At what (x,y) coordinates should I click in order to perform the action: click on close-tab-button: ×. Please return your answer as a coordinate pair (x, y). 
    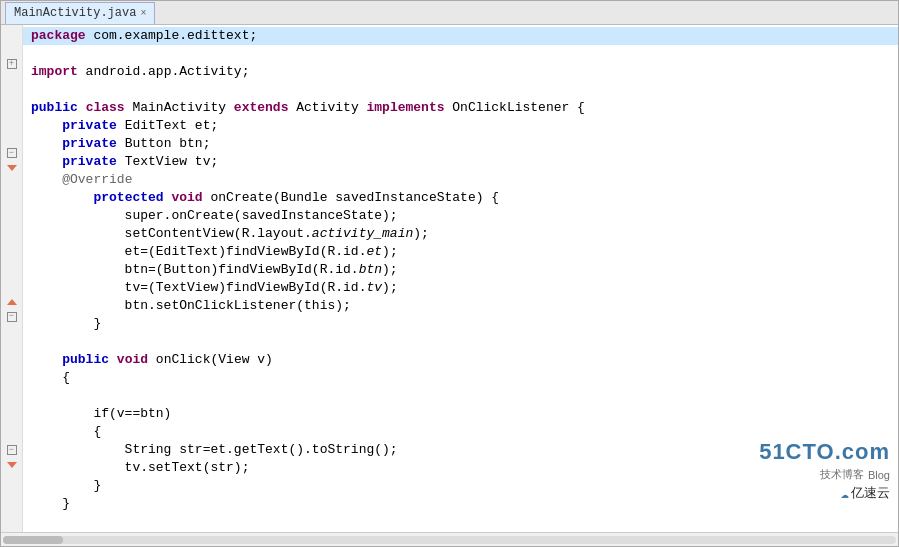
    Looking at the image, I should click on (143, 14).